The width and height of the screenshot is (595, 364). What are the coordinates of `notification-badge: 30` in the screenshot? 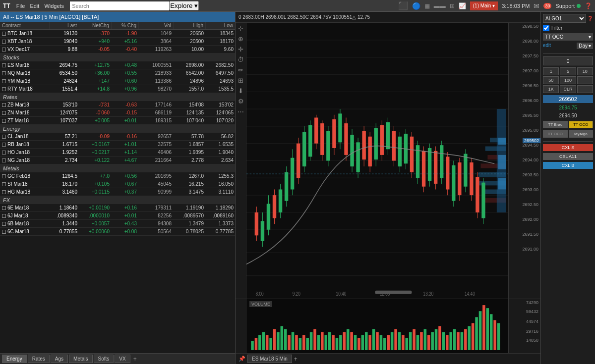 It's located at (547, 6).